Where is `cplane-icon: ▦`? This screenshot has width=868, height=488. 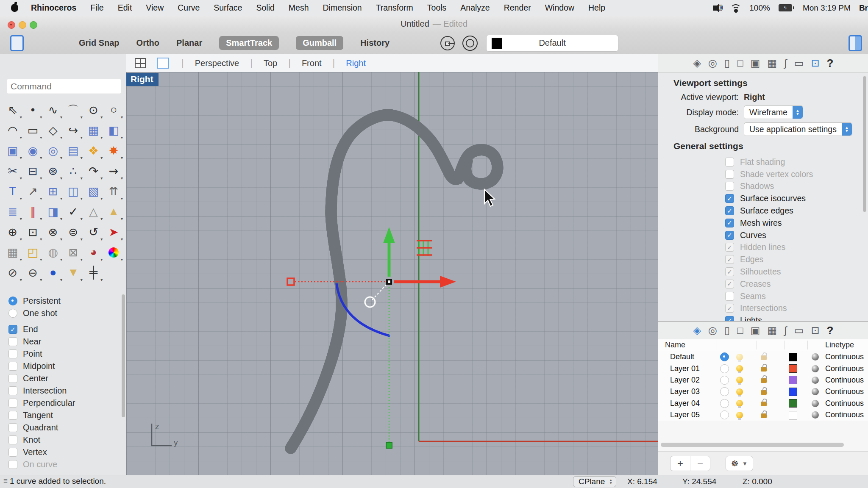
cplane-icon: ▦ is located at coordinates (13, 252).